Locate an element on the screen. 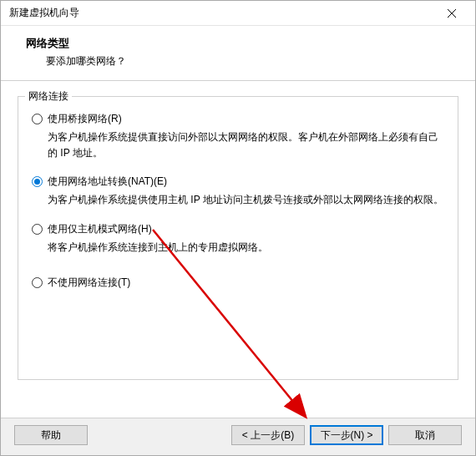  radio-nat is located at coordinates (37, 182).